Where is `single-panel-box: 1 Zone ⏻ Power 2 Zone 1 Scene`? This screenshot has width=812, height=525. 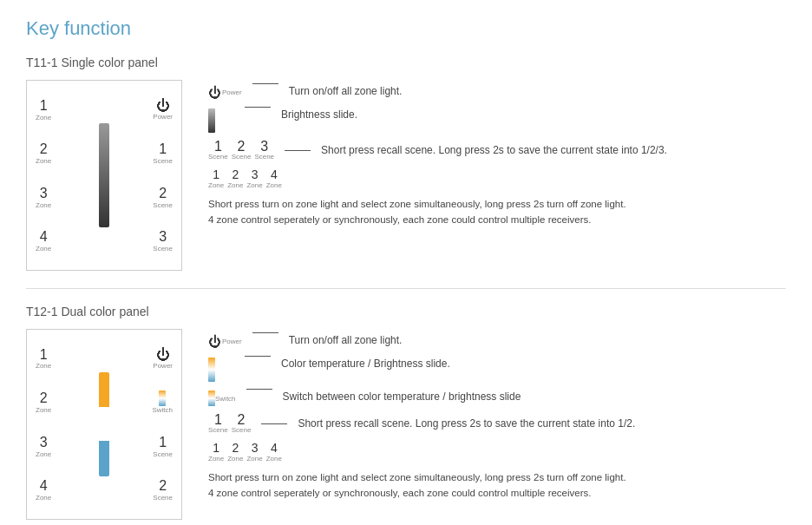
single-panel-box: 1 Zone ⏻ Power 2 Zone 1 Scene is located at coordinates (104, 175).